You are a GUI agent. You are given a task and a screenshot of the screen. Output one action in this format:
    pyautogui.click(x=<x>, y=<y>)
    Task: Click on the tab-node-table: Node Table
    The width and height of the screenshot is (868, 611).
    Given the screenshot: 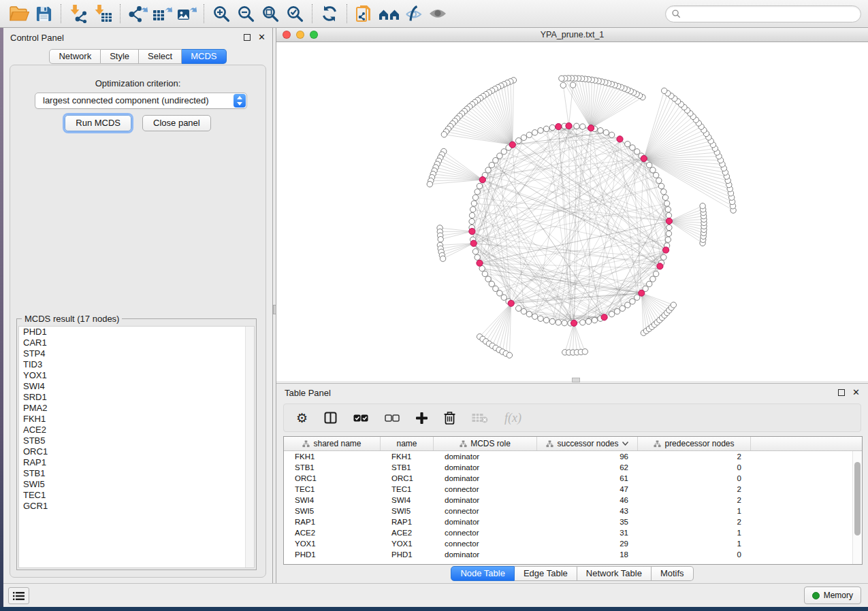 What is the action you would take?
    pyautogui.click(x=483, y=574)
    